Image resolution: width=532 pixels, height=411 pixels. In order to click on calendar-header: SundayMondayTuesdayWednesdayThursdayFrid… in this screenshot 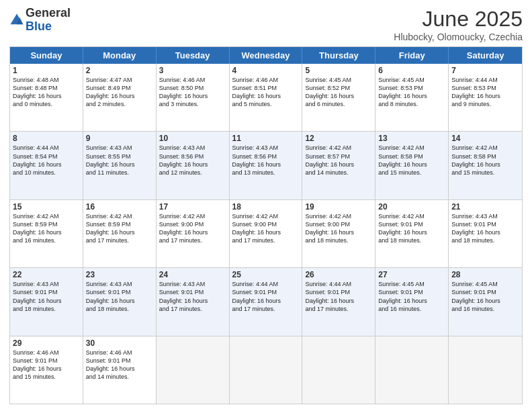, I will do `click(266, 55)`.